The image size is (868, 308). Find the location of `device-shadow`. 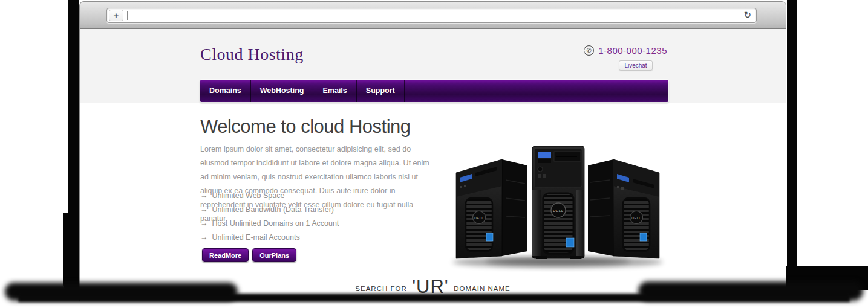

device-shadow is located at coordinates (434, 298).